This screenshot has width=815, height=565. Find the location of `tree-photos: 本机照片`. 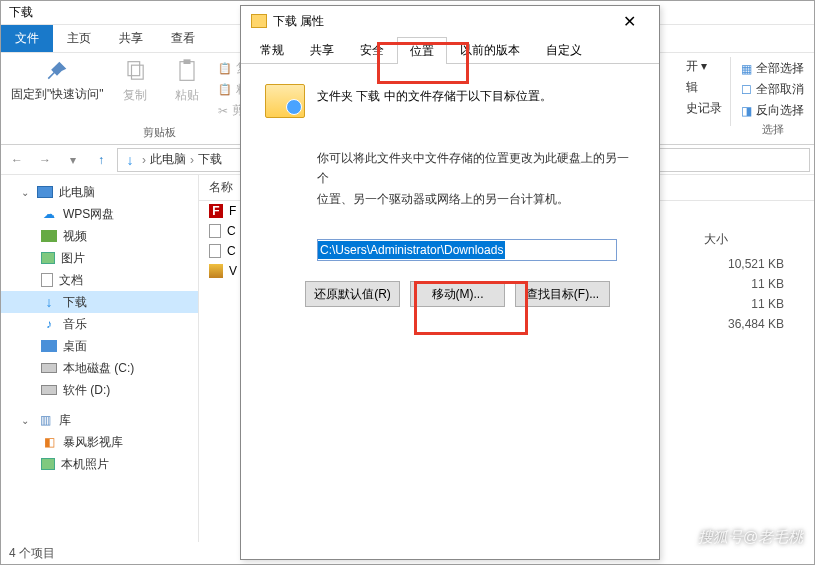

tree-photos: 本机照片 is located at coordinates (100, 464).